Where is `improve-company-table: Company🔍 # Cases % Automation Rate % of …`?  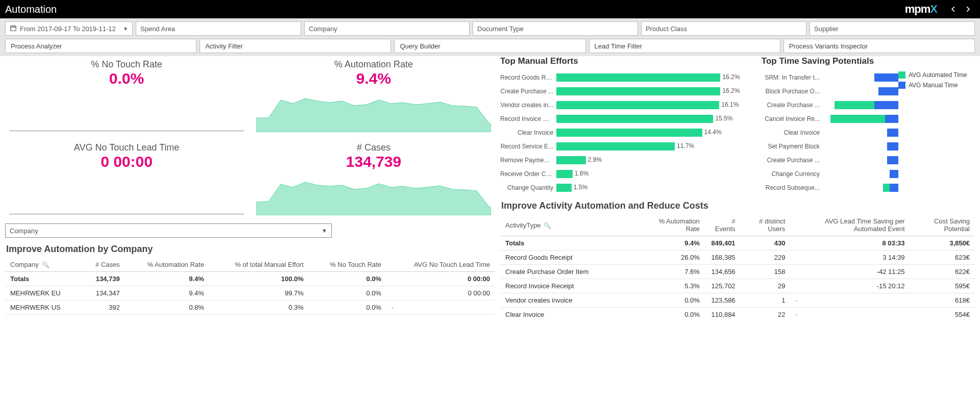
improve-company-table: Company🔍 # Cases % Automation Rate % of … is located at coordinates (250, 286).